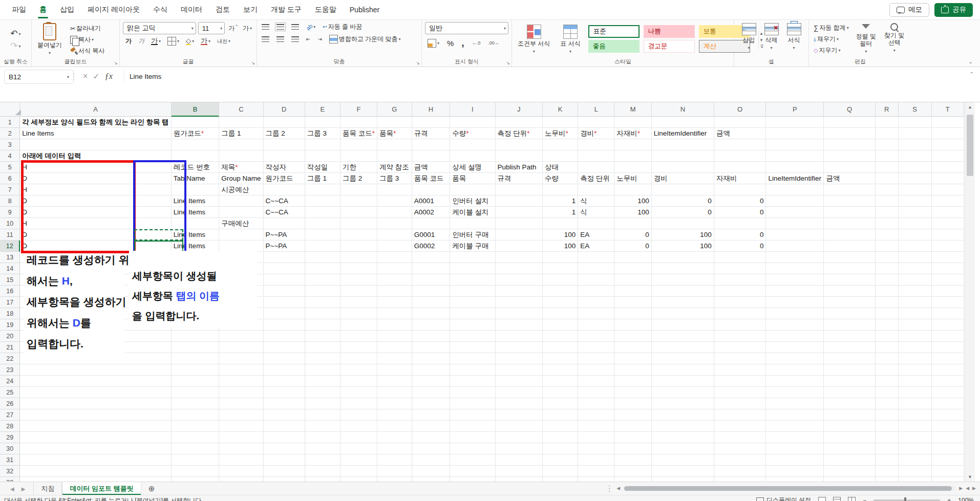 This screenshot has height=501, width=980. What do you see at coordinates (494, 43) in the screenshot?
I see `decrease-decimal-button: .00→` at bounding box center [494, 43].